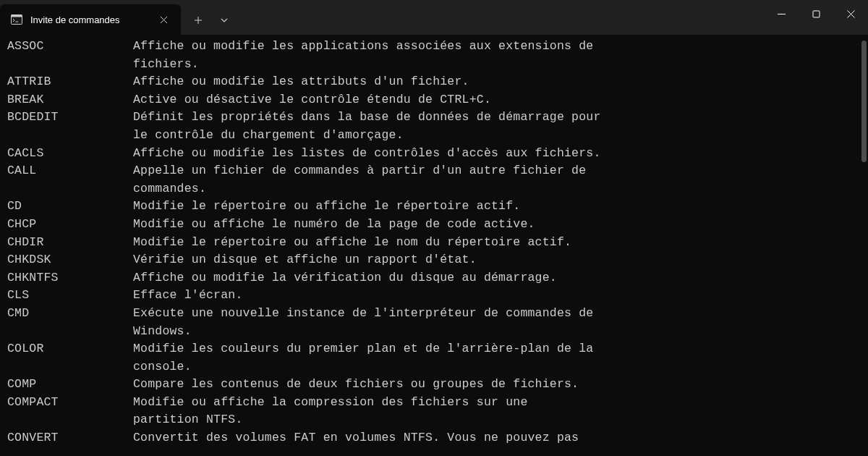 This screenshot has width=868, height=456. I want to click on command-name: BREAK, so click(70, 100).